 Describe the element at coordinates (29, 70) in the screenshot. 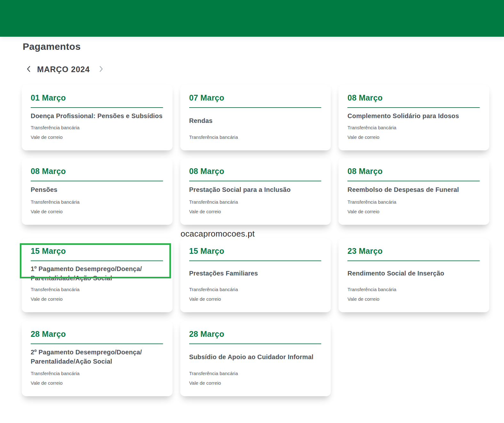

I see `chevron-left-icon` at that location.